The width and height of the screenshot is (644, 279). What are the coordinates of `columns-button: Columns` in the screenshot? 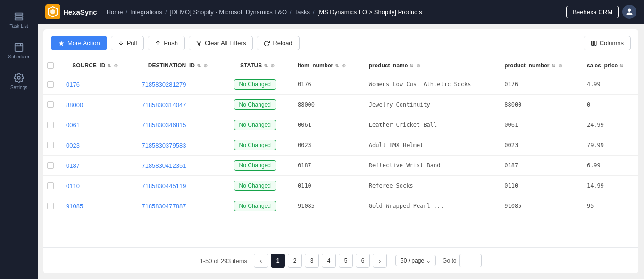 It's located at (607, 43).